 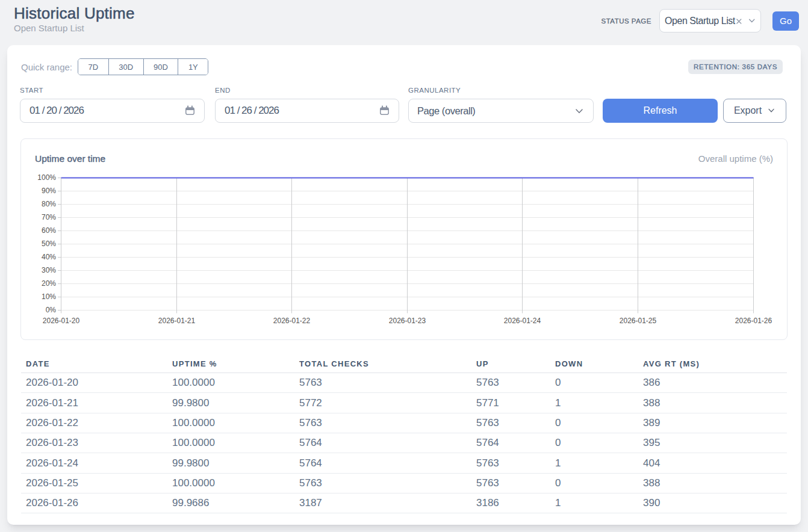 What do you see at coordinates (523, 321) in the screenshot?
I see `svg-text: 2026-01-24` at bounding box center [523, 321].